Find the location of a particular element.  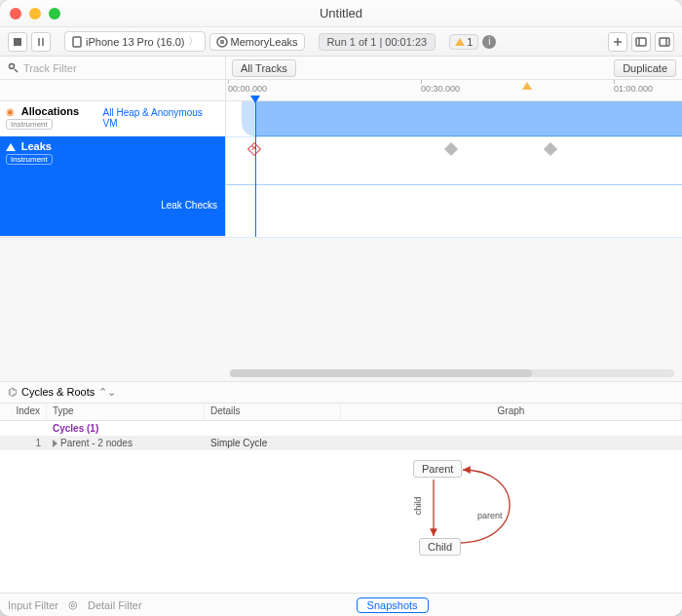

row-type: Parent - 2 nodes is located at coordinates (96, 443).